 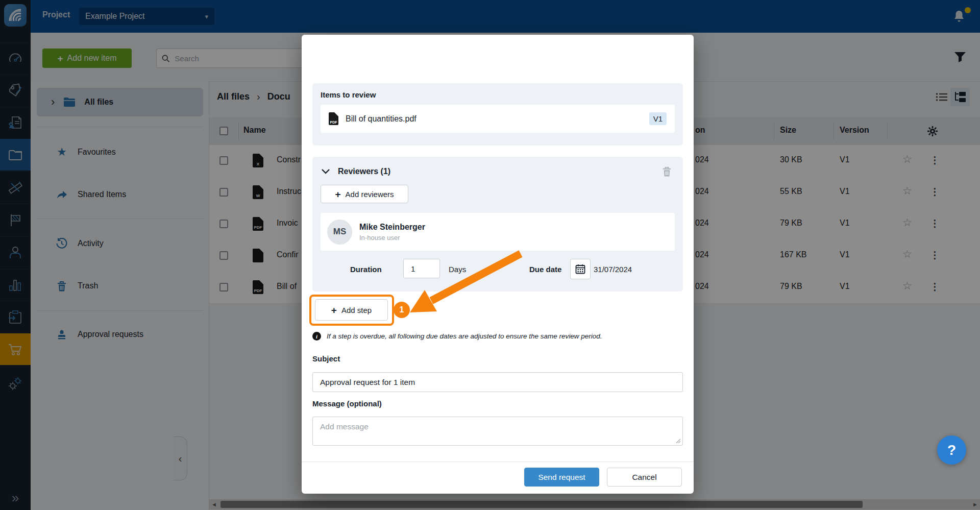 What do you see at coordinates (338, 194) in the screenshot?
I see `plus-icon: +` at bounding box center [338, 194].